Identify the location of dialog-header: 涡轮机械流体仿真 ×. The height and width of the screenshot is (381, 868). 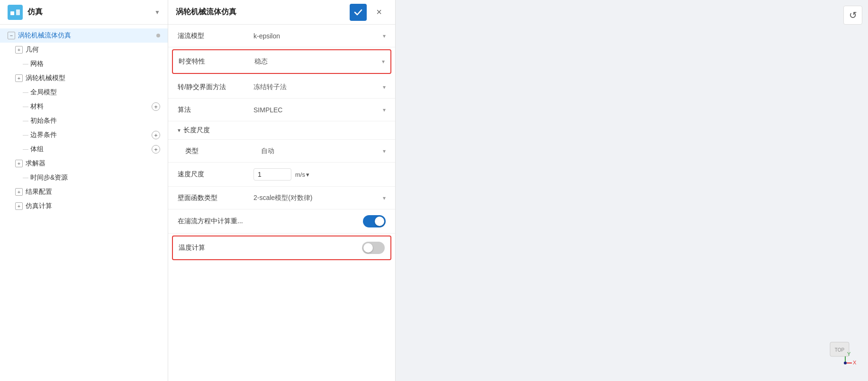
(281, 12).